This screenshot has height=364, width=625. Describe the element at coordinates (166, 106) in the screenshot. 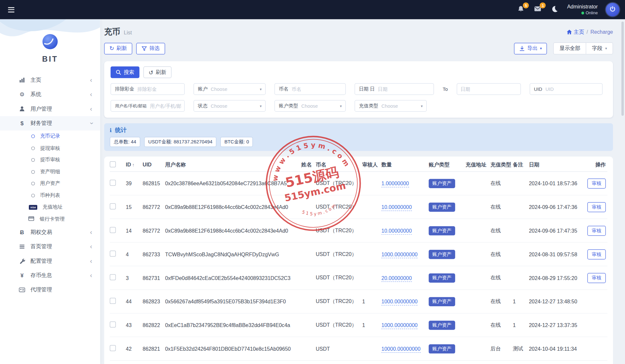

I see `username-input` at that location.